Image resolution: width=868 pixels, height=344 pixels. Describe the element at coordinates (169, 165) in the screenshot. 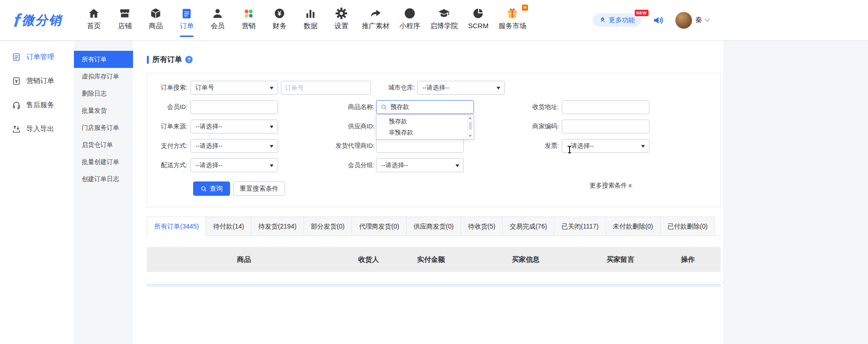

I see `delivery-method-label: 配送方式:` at that location.